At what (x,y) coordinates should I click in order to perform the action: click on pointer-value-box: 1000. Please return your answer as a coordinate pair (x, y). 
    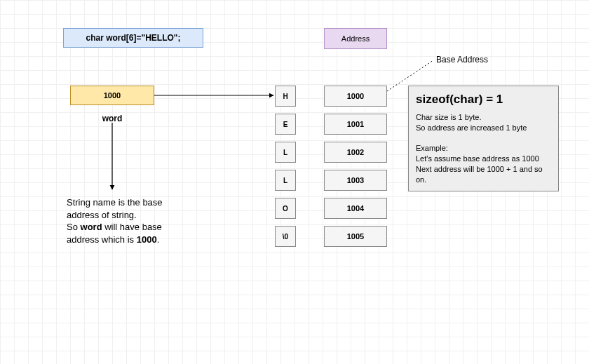
    Looking at the image, I should click on (112, 95).